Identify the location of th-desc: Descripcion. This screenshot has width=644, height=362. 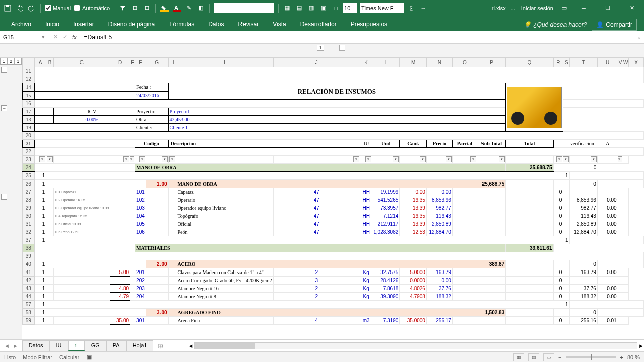
(264, 144).